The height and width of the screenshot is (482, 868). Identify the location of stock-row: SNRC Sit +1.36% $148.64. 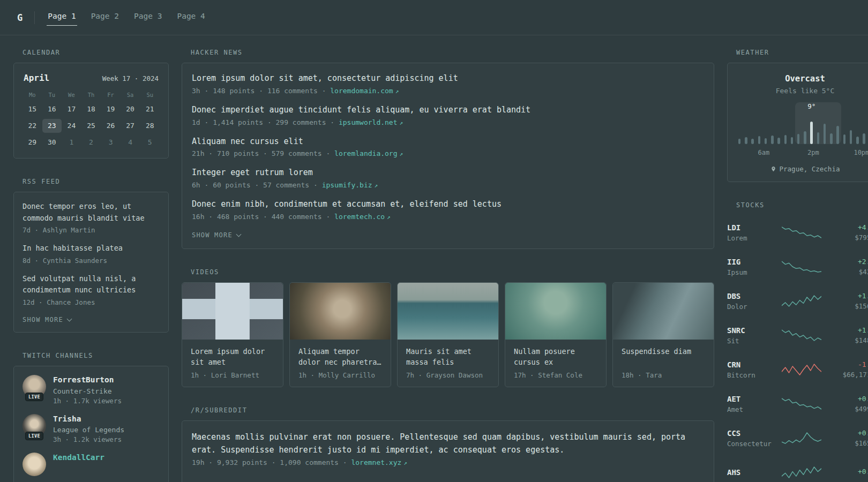
(797, 335).